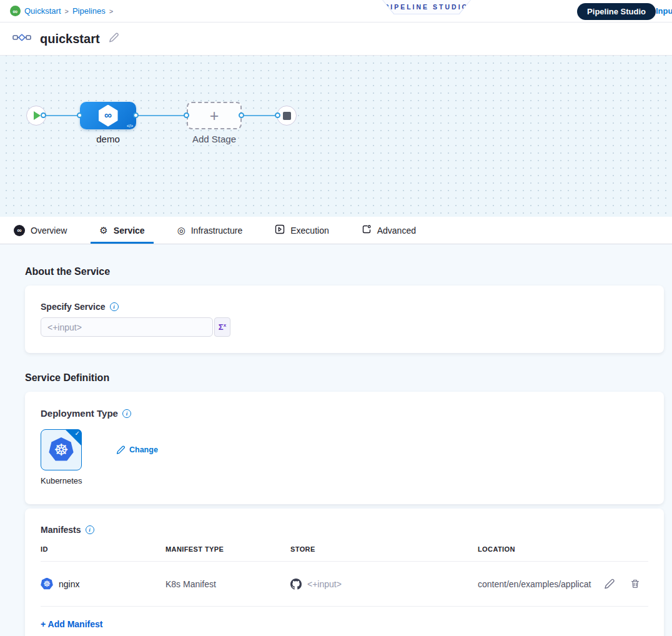  What do you see at coordinates (144, 450) in the screenshot?
I see `change-label: Change` at bounding box center [144, 450].